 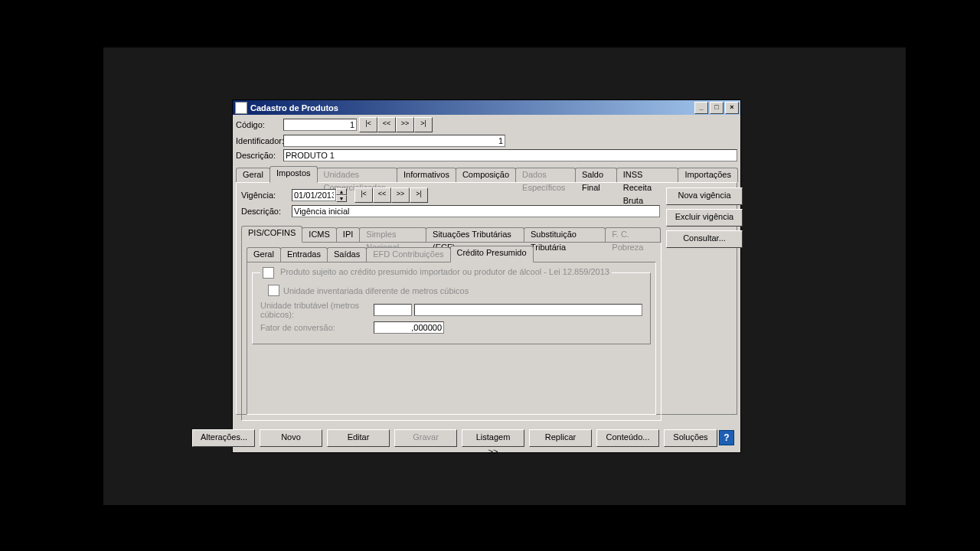 I want to click on pis-sub-tabstrip: Geral Entradas Saídas EFD Contribuições …, so click(x=452, y=254).